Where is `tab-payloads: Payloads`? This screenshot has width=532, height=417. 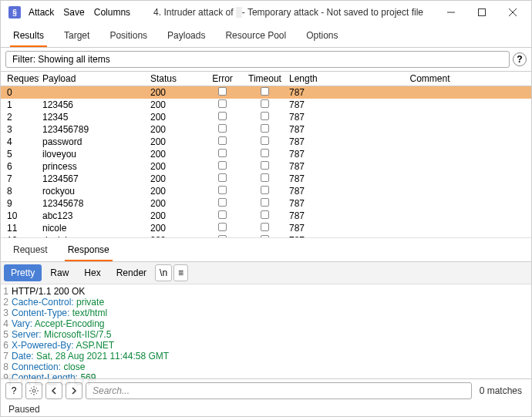
tab-payloads: Payloads is located at coordinates (187, 37).